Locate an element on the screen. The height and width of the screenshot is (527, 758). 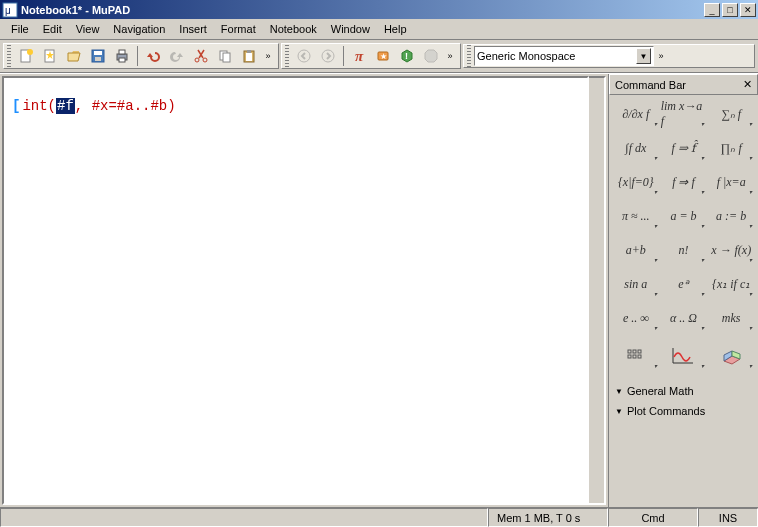
code-text: int( is located at coordinates (39, 106).